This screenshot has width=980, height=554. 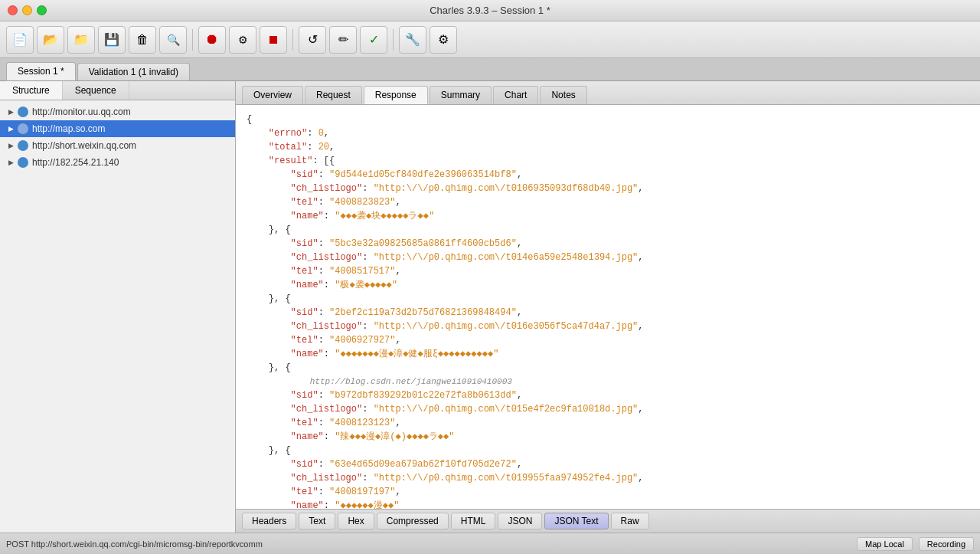 What do you see at coordinates (355, 521) in the screenshot?
I see `tab-hex: Hex` at bounding box center [355, 521].